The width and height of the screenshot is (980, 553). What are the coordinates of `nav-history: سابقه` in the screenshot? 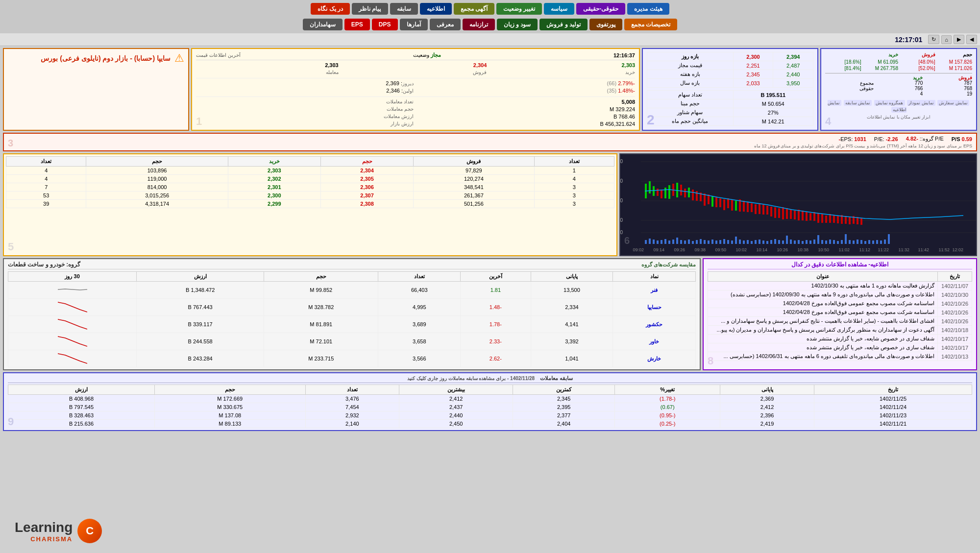 It's located at (404, 9).